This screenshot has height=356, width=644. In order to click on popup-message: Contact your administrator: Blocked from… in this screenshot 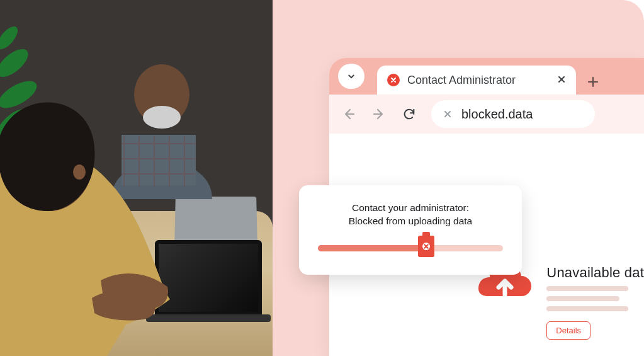, I will do `click(410, 215)`.